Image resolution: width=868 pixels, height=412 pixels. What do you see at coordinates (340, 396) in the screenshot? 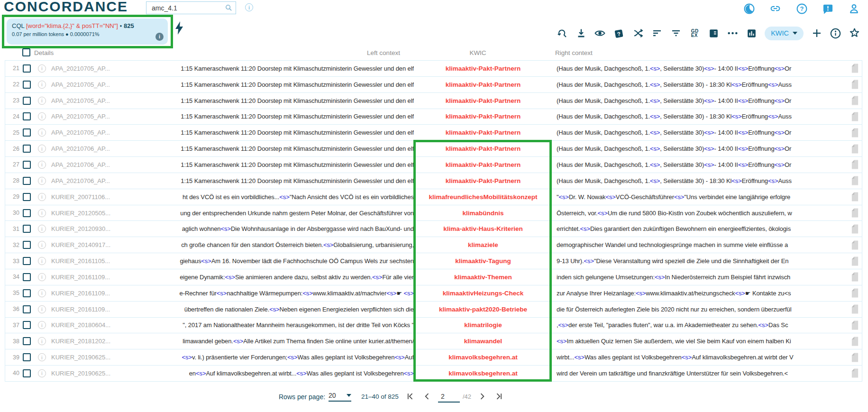
I see `rows-per-page-select: 20` at bounding box center [340, 396].